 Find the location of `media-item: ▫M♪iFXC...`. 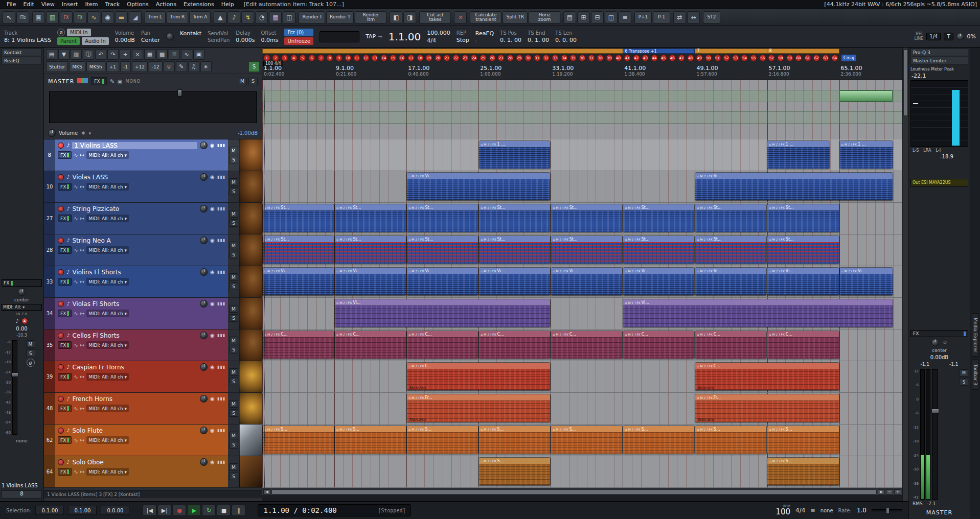

media-item: ▫M♪iFXC... is located at coordinates (370, 345).